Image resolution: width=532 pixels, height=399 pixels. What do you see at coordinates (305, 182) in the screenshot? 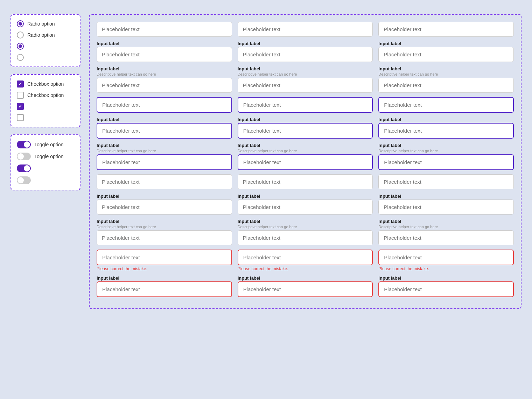
I see `block-c2-no-label-default2` at bounding box center [305, 182].